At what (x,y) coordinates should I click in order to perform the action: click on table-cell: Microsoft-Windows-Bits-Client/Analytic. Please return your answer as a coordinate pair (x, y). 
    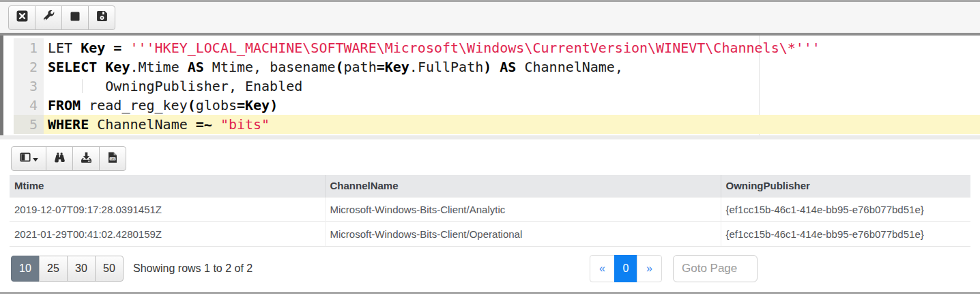
    Looking at the image, I should click on (523, 209).